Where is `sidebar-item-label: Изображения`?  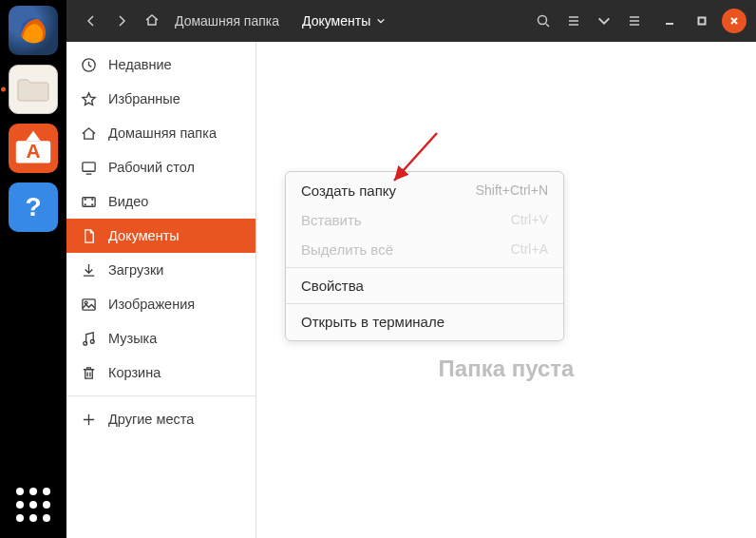
sidebar-item-label: Изображения is located at coordinates (152, 304).